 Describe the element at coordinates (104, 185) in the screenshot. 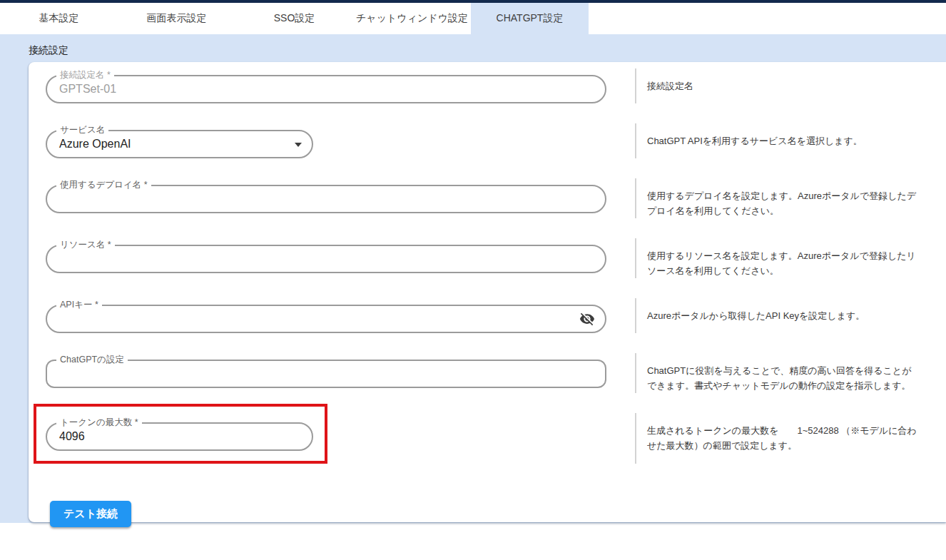

I see `deploy-name-label: 使用するデプロイ名 *` at that location.